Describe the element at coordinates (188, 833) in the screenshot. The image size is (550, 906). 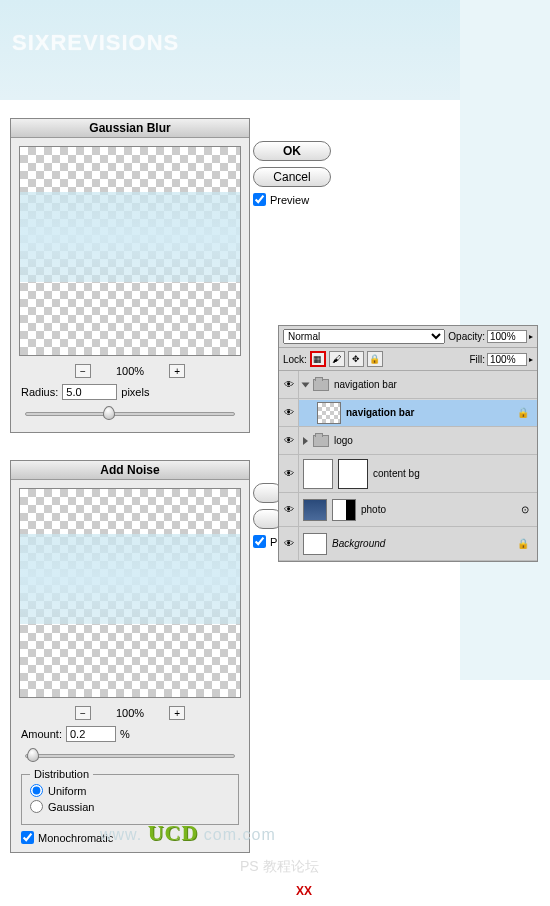
I see `watermark: www. UCD com.com` at that location.